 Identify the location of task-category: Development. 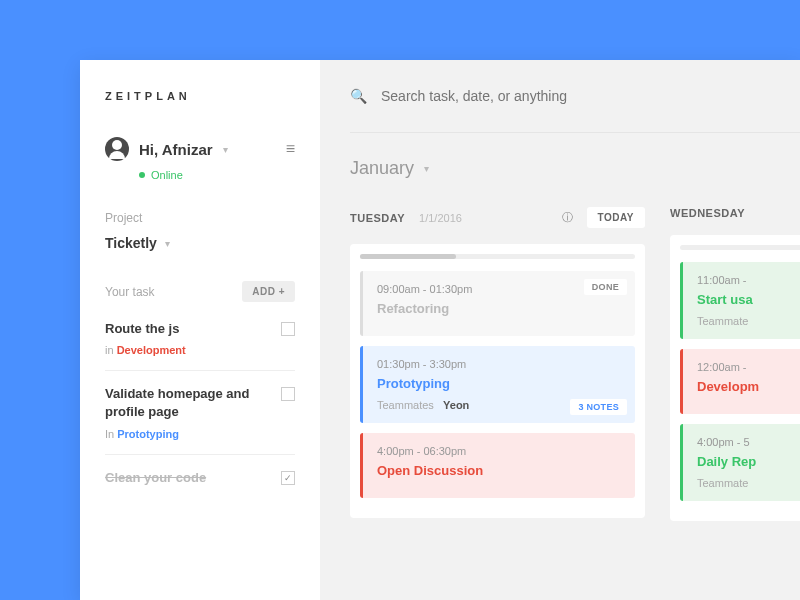
(152, 350).